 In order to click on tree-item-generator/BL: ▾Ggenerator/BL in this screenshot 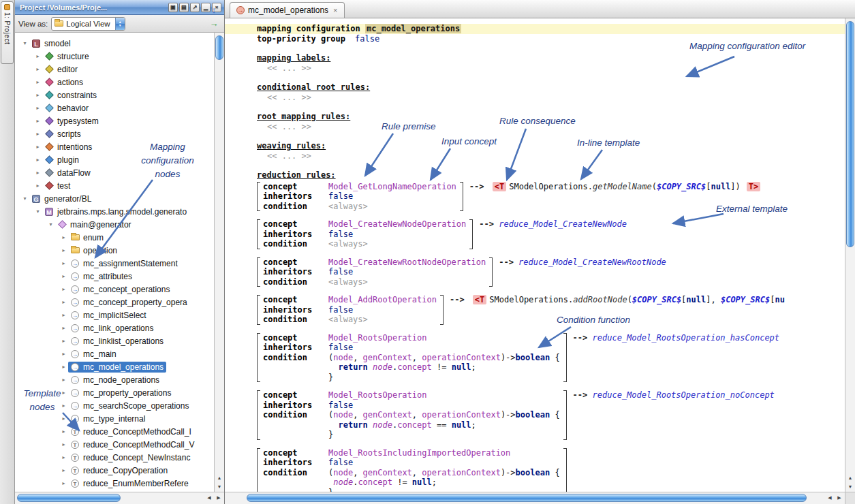, I will do `click(114, 199)`.